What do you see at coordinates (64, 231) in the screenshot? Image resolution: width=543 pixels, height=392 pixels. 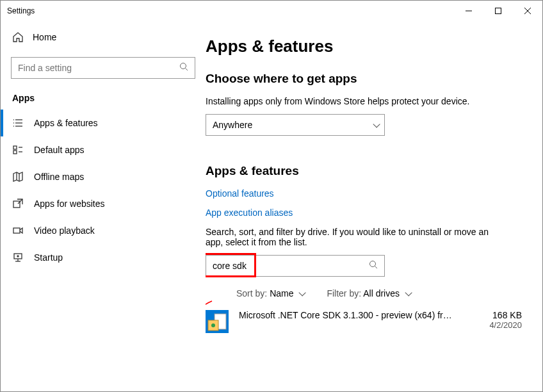 I see `sidebar-item-label: Video playback` at bounding box center [64, 231].